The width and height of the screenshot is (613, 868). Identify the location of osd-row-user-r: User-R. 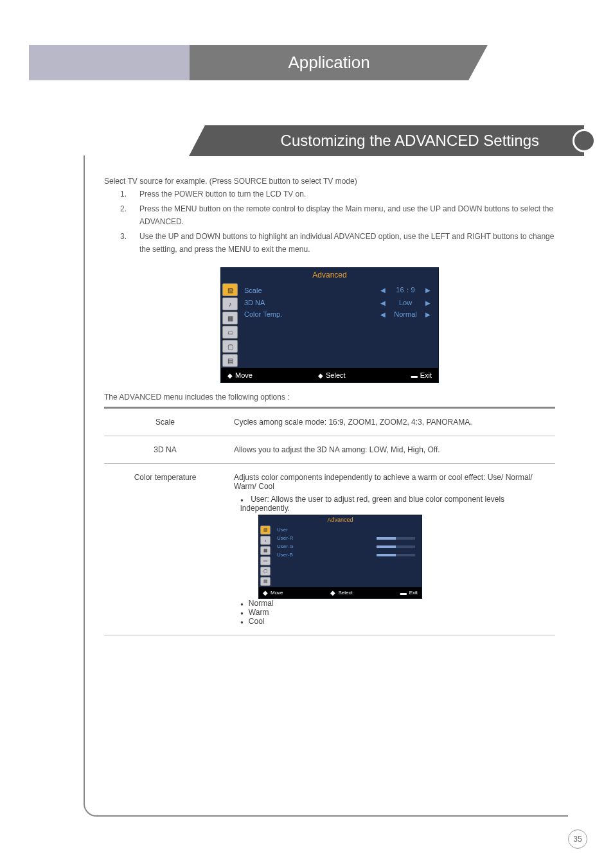
(347, 538).